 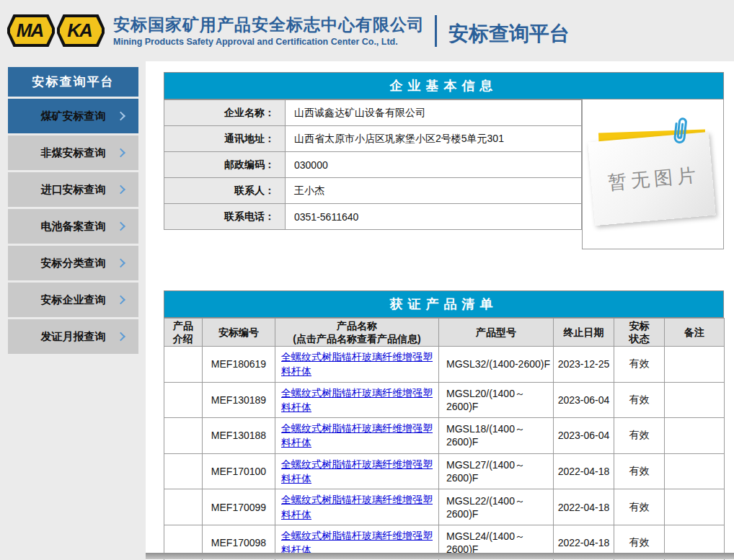 What do you see at coordinates (496, 507) in the screenshot?
I see `product-model-cell: MGSL22/(1400～2600)F` at bounding box center [496, 507].